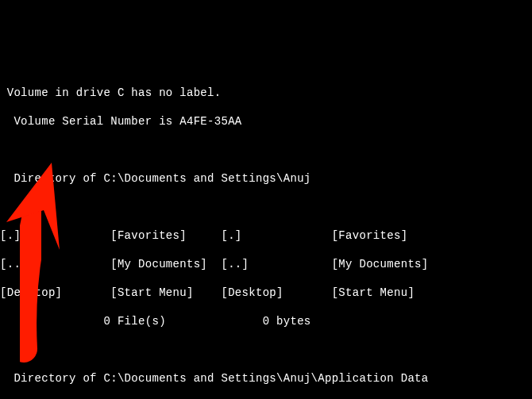 The width and height of the screenshot is (532, 399). Describe the element at coordinates (266, 236) in the screenshot. I see `dir-row: [.] [Favorites] [.] [Favorites]` at that location.